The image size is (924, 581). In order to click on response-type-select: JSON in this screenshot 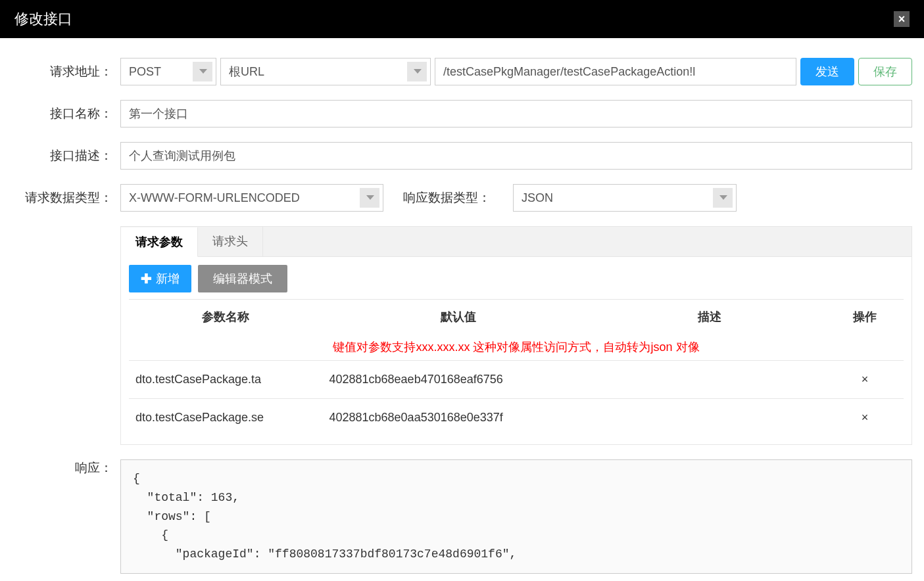, I will do `click(625, 198)`.